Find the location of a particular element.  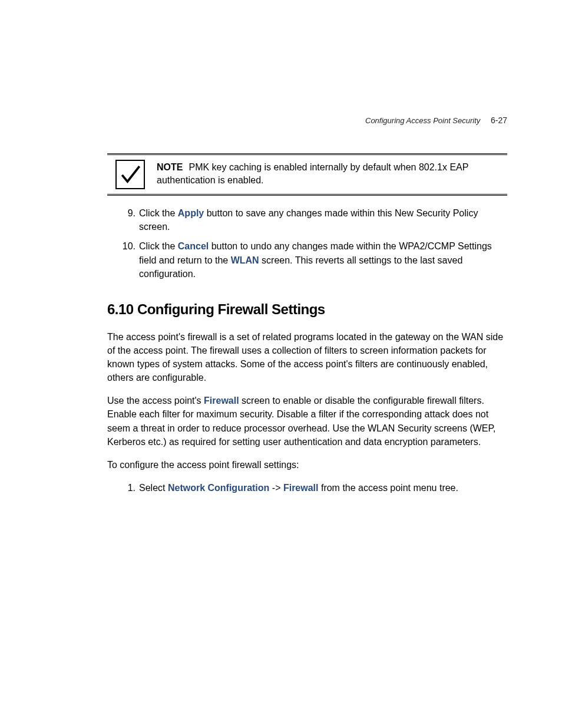

firewall-menu-link: Firewall is located at coordinates (301, 488).